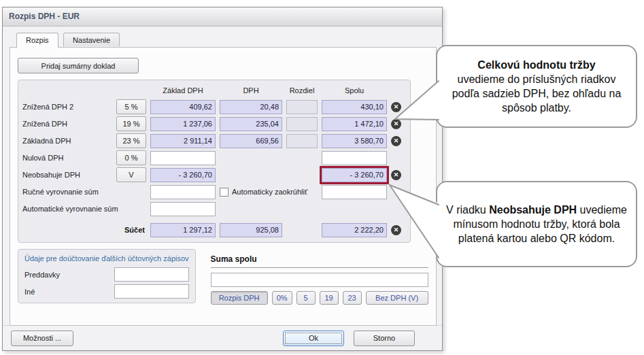  I want to click on callout-bold-text: Neobsahuje DPH, so click(533, 209).